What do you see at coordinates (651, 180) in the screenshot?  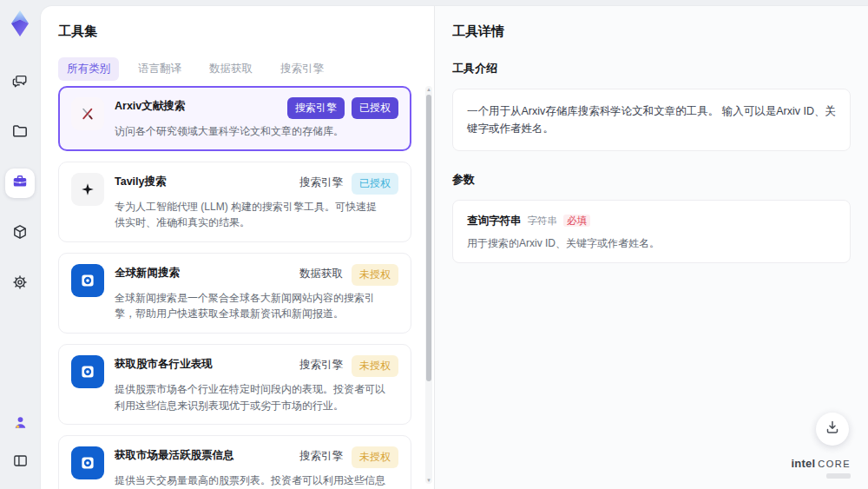 I see `params-heading: 参数` at bounding box center [651, 180].